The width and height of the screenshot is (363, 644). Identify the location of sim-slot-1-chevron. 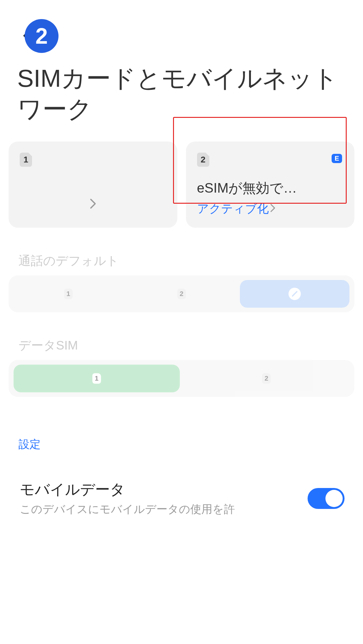
(93, 205).